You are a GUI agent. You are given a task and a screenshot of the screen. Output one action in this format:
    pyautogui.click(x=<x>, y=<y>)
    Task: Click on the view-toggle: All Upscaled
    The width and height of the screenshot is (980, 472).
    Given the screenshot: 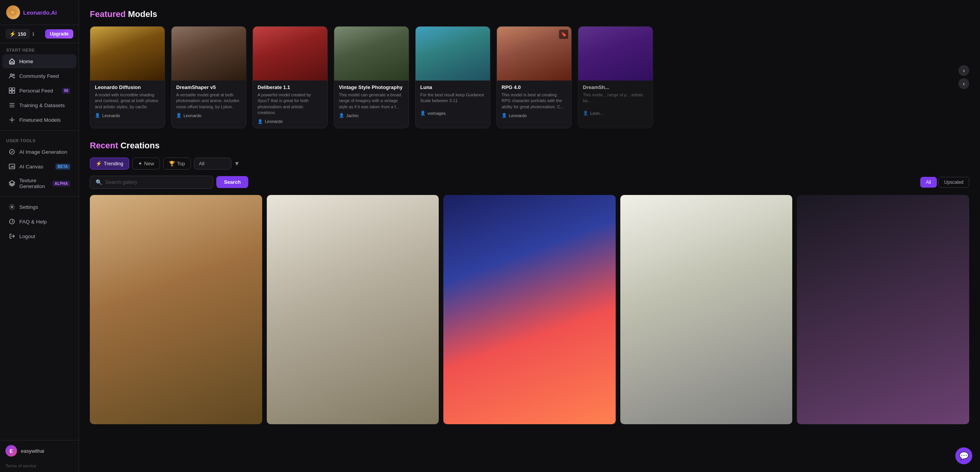 What is the action you would take?
    pyautogui.click(x=945, y=182)
    